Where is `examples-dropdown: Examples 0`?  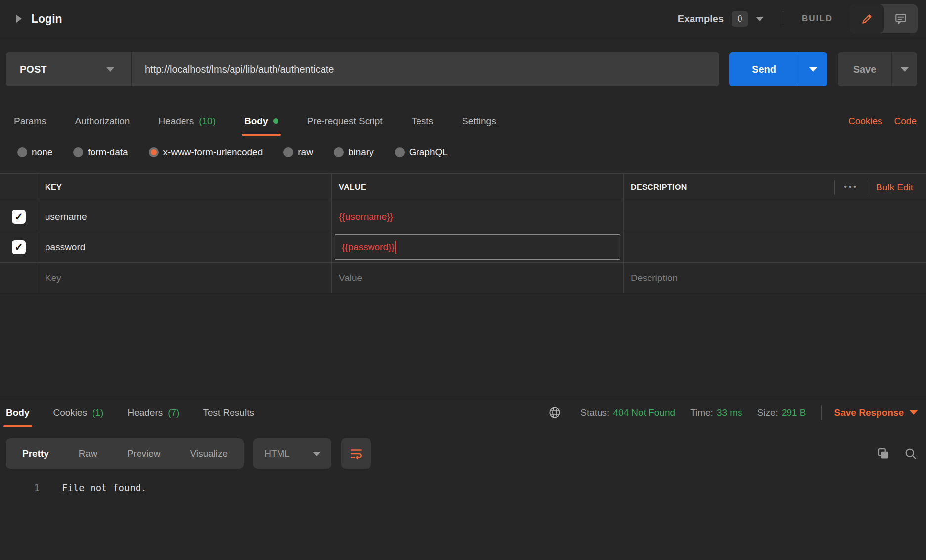 examples-dropdown: Examples 0 is located at coordinates (721, 19).